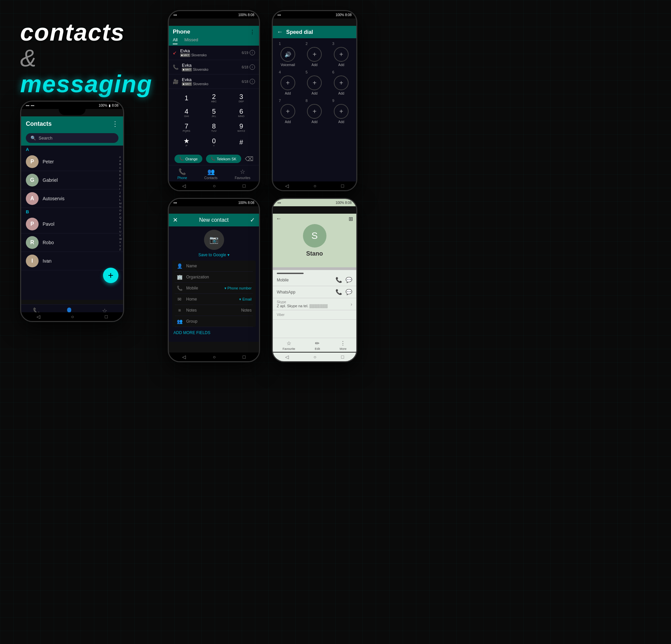  What do you see at coordinates (214, 186) in the screenshot?
I see `home-btn-2: ○` at bounding box center [214, 186].